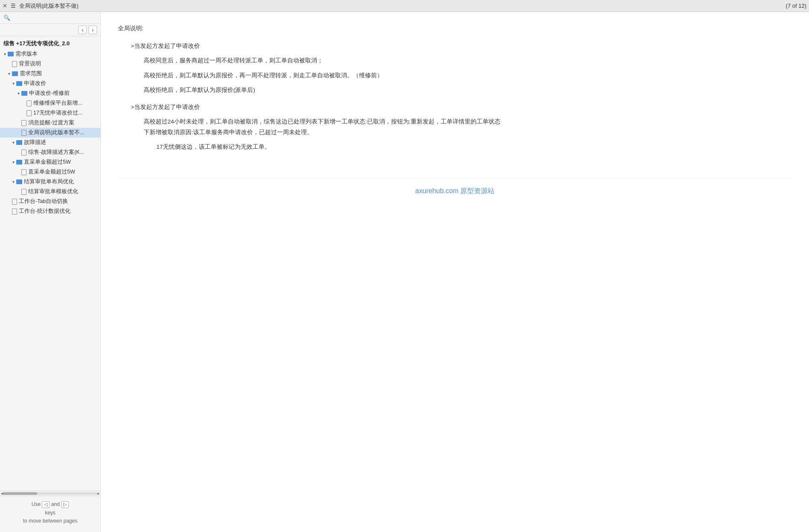 The width and height of the screenshot is (809, 532). What do you see at coordinates (13, 182) in the screenshot?
I see `tree-toggle-settlement-approval: ▾` at bounding box center [13, 182].